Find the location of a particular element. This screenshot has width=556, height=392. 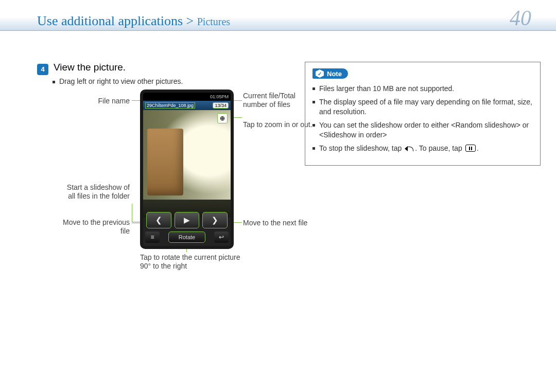

leader-line is located at coordinates (132, 213).